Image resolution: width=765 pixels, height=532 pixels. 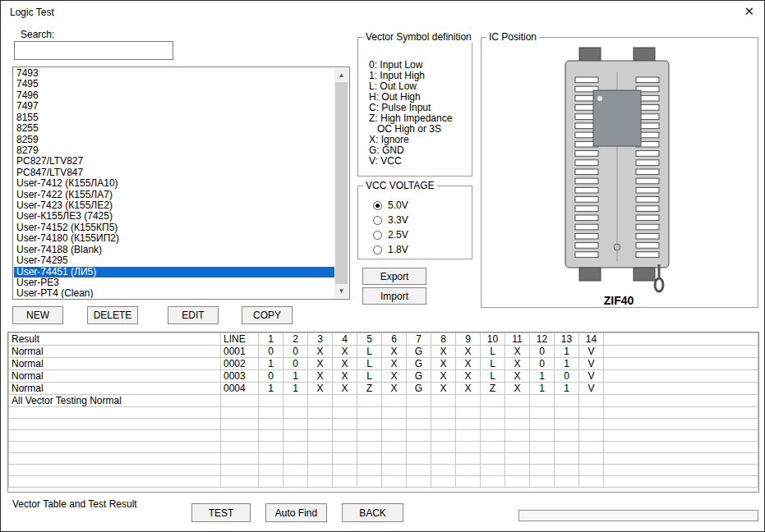 I want to click on vector-row: Normal000301XXLXGXXLX10V, so click(x=384, y=376).